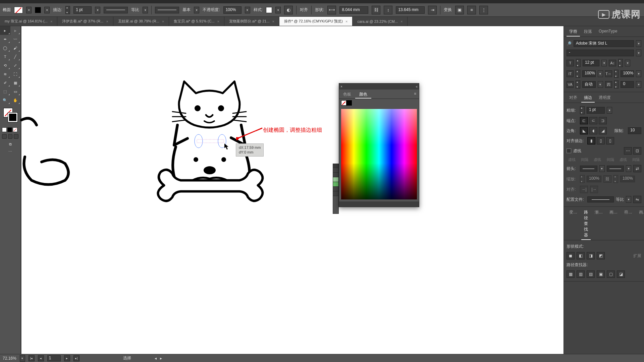  What do you see at coordinates (349, 103) in the screenshot?
I see `stroke-proxy` at bounding box center [349, 103].